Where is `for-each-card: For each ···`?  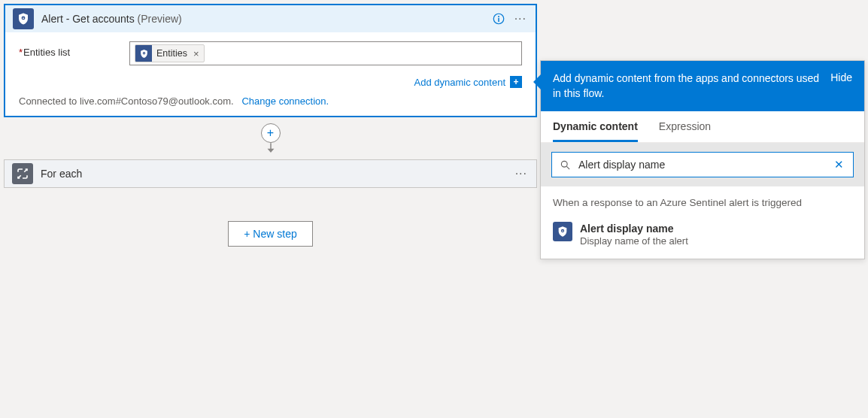
for-each-card: For each ··· is located at coordinates (271, 174).